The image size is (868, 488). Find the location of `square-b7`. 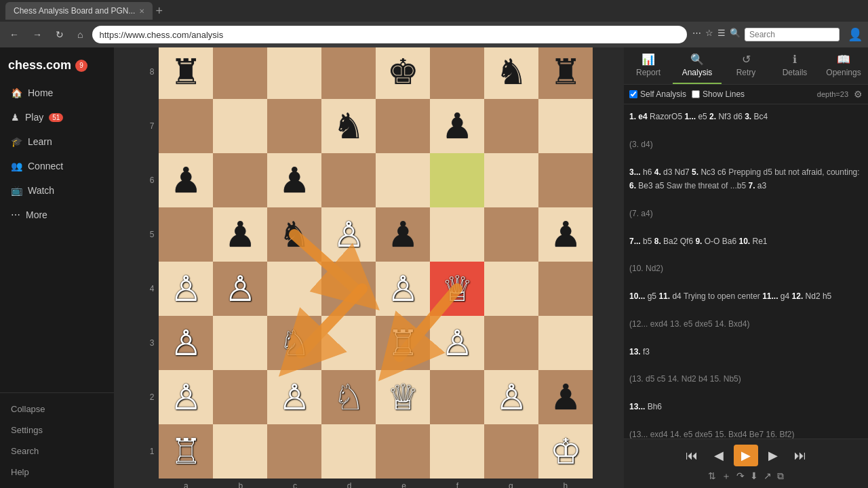

square-b7 is located at coordinates (240, 126).